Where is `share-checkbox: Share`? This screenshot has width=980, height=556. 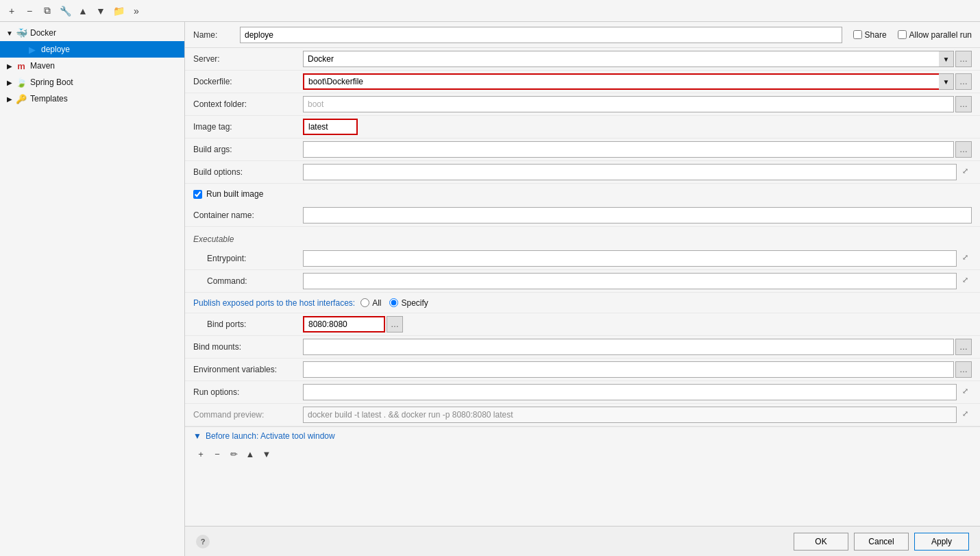
share-checkbox: Share is located at coordinates (870, 35).